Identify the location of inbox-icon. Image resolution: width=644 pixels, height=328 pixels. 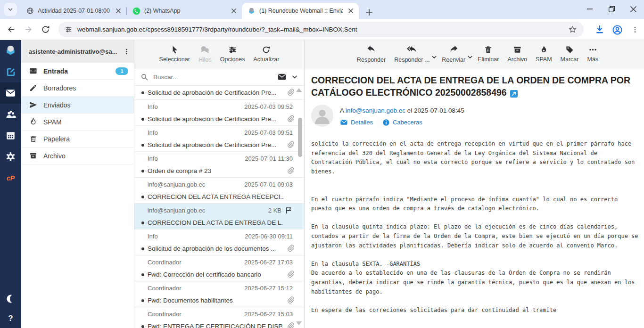
(33, 71).